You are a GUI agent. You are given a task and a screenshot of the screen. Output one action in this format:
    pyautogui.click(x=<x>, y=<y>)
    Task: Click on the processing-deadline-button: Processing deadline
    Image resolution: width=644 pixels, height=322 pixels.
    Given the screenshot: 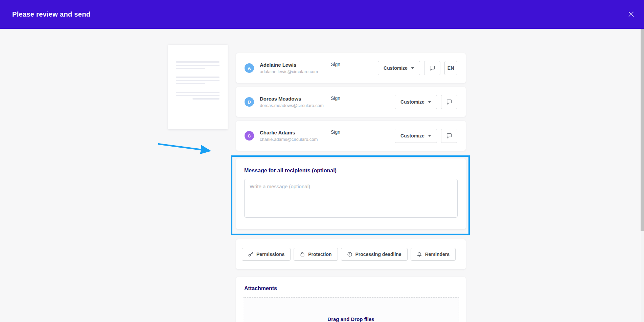 What is the action you would take?
    pyautogui.click(x=374, y=254)
    